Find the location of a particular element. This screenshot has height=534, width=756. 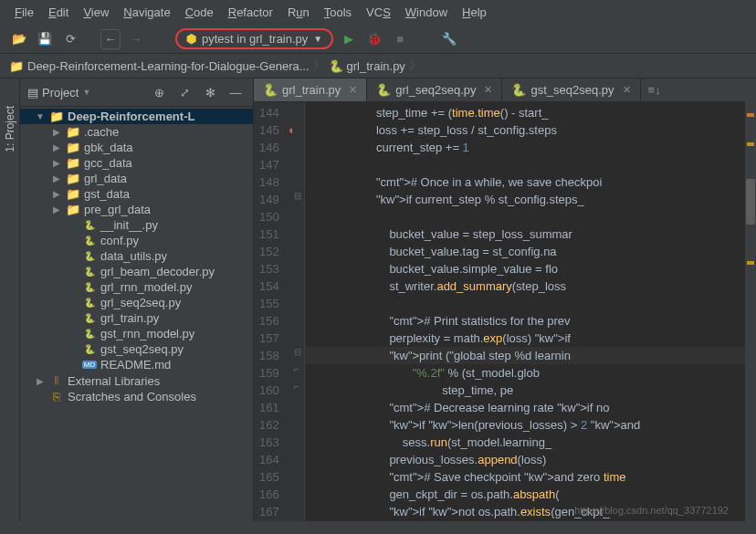

tree-file: 🐍grl_beam_decoder.py is located at coordinates (137, 272).